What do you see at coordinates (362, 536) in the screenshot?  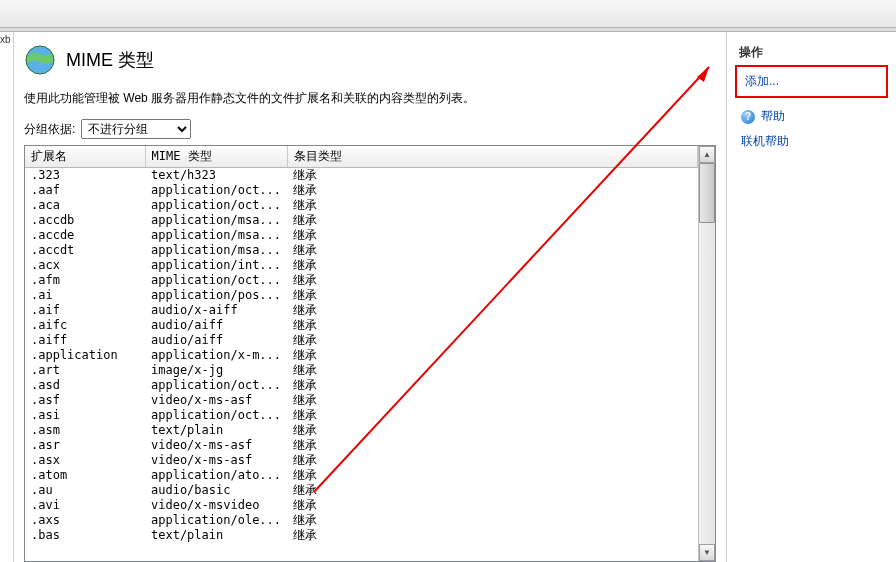 I see `table-row: .bastext/plain继承` at bounding box center [362, 536].